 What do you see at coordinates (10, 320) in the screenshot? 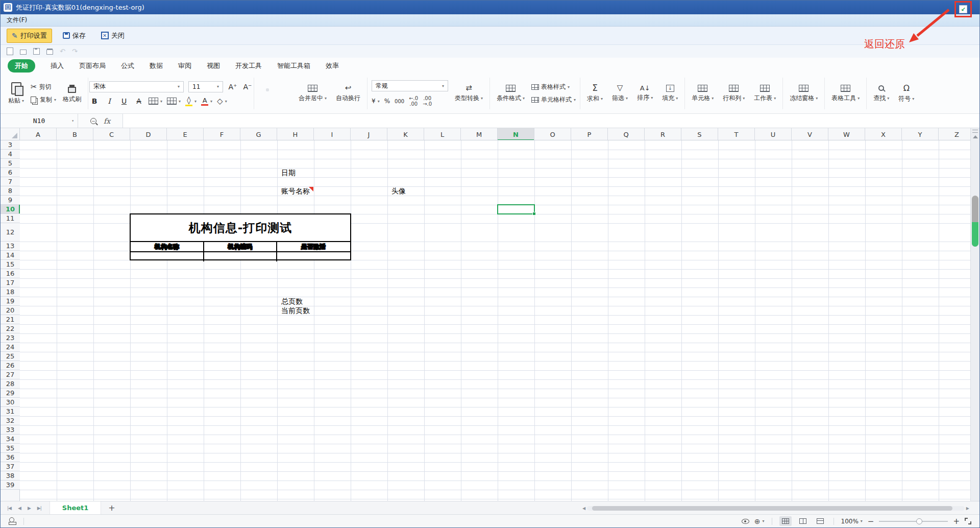
I see `row-header-21: 21` at bounding box center [10, 320].